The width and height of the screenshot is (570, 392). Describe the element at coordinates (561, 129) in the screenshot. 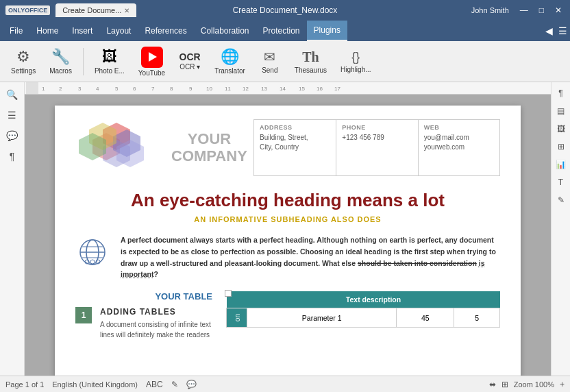

I see `right-image-icon: 🖼` at that location.